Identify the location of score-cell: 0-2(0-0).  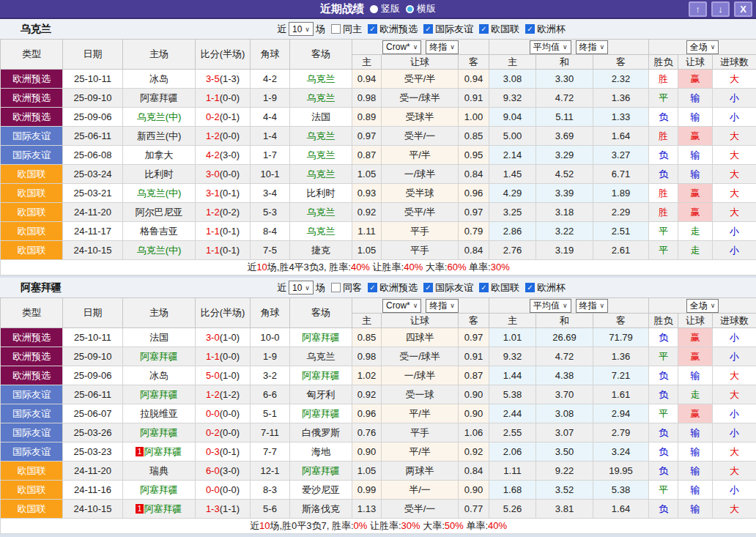
(223, 433).